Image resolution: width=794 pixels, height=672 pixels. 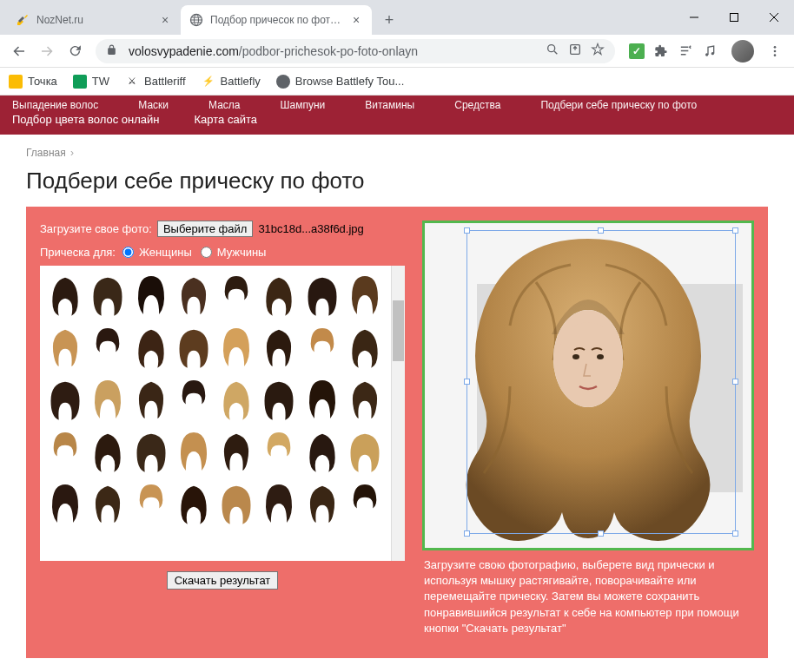 I want to click on new-tab-button: +, so click(x=389, y=20).